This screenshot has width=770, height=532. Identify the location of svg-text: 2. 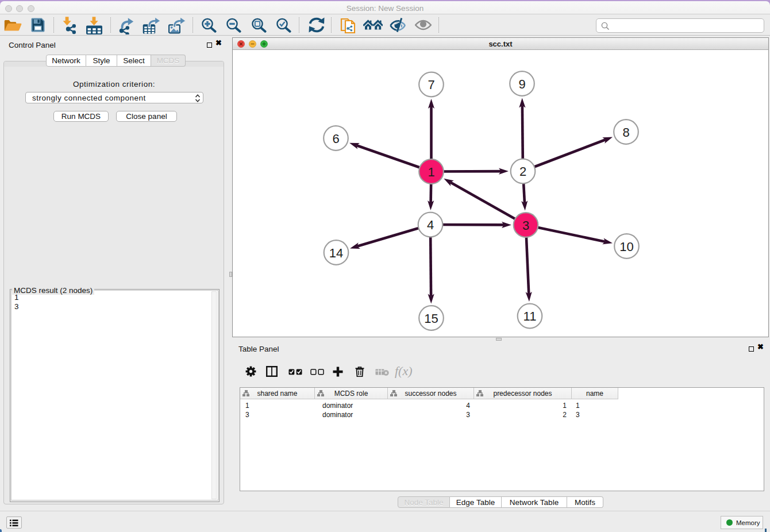
(523, 171).